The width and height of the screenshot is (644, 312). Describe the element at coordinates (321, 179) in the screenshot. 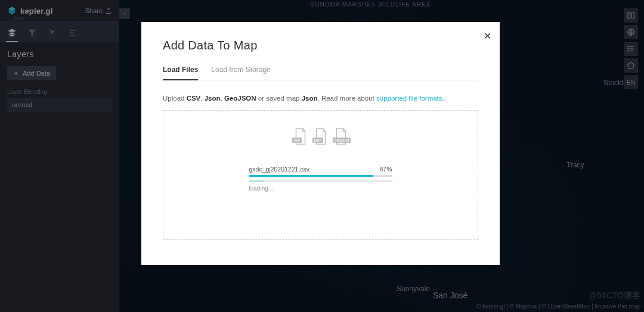

I see `upload-progress: gxdc_gj20201221.csv 87% loading...` at that location.